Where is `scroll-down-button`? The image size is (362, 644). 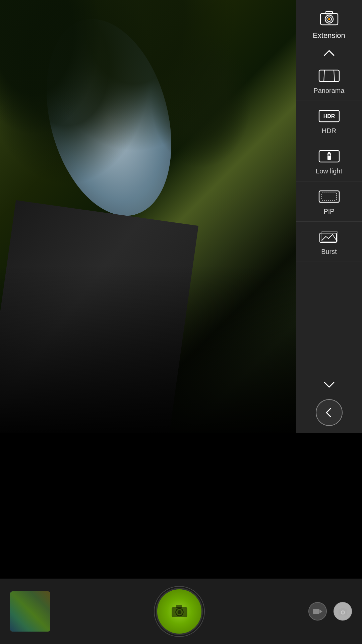 scroll-down-button is located at coordinates (329, 385).